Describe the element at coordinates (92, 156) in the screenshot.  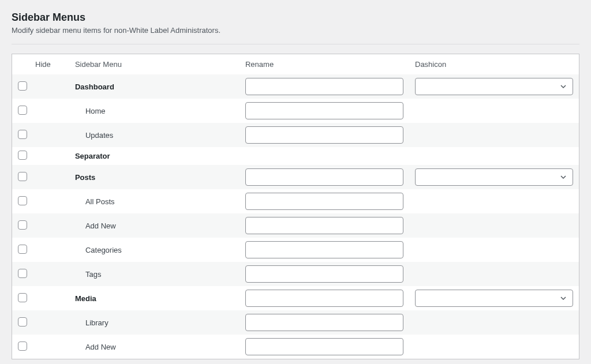
I see `menu-item-label: Separator` at that location.